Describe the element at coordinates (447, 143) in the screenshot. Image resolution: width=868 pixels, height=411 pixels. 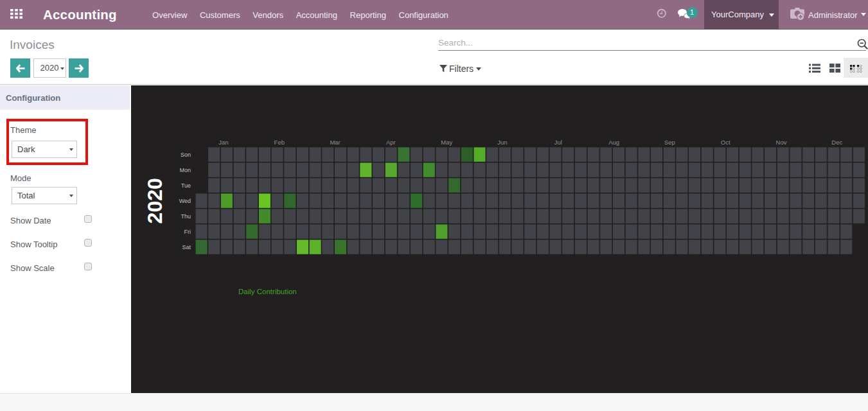
I see `svg-text: May` at that location.